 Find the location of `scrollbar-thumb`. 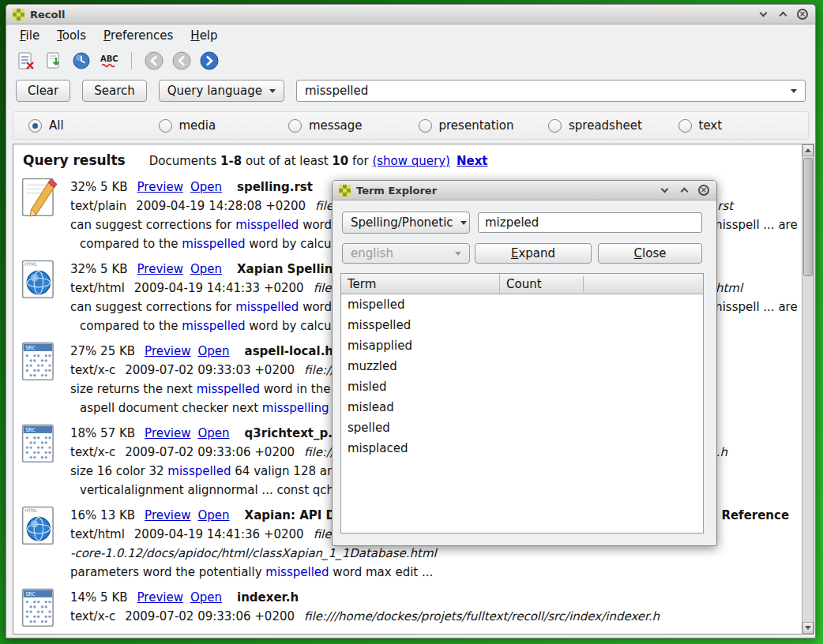

scrollbar-thumb is located at coordinates (808, 217).